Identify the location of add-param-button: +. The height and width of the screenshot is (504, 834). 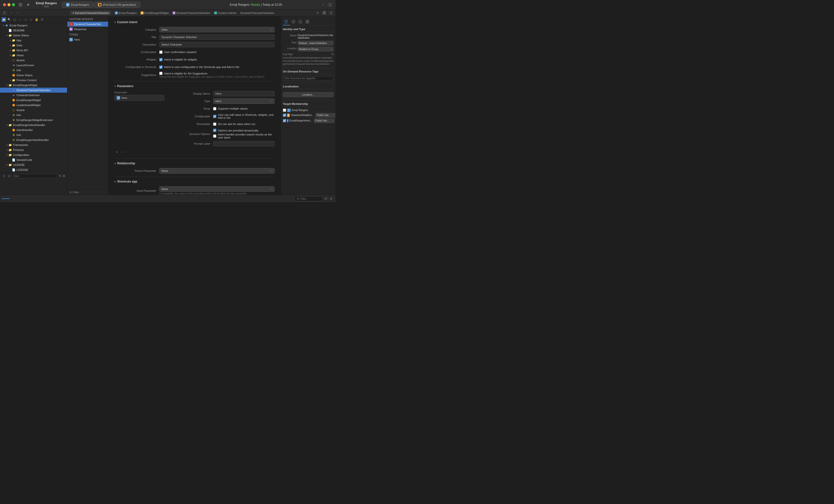
(117, 152).